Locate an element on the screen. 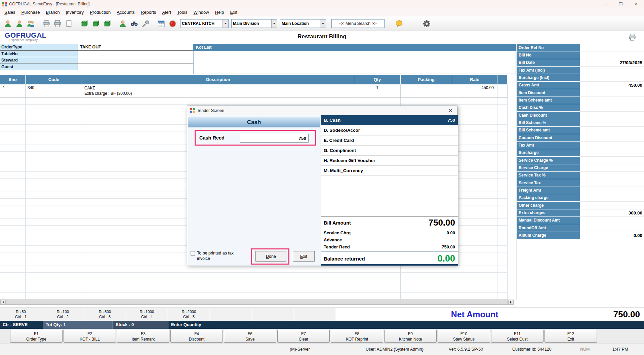 The height and width of the screenshot is (355, 644). tools-wrench-icon is located at coordinates (146, 24).